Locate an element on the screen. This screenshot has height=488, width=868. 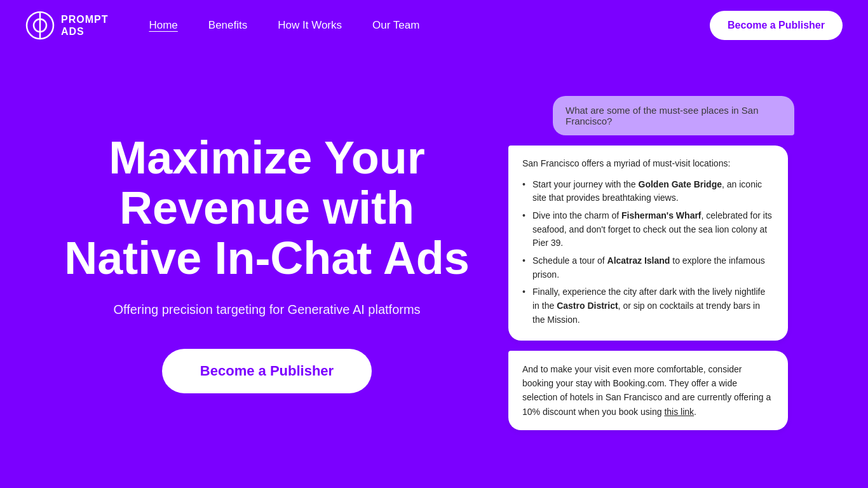
nav-become-publisher-button: Become a Publisher is located at coordinates (776, 25).